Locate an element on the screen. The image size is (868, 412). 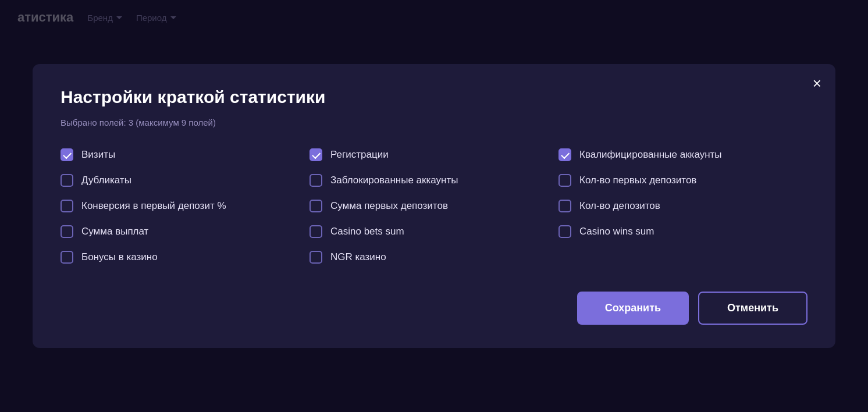
checkbox-blocked: Заблокированные аккаунты is located at coordinates (434, 180).